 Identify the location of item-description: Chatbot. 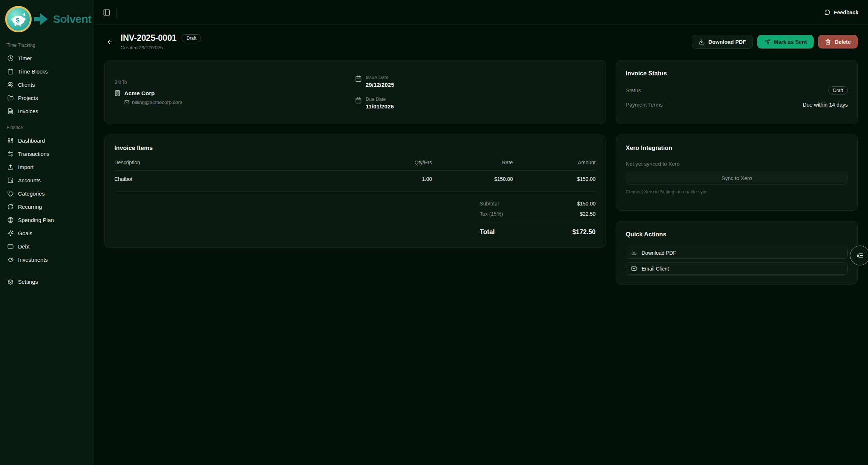
(246, 179).